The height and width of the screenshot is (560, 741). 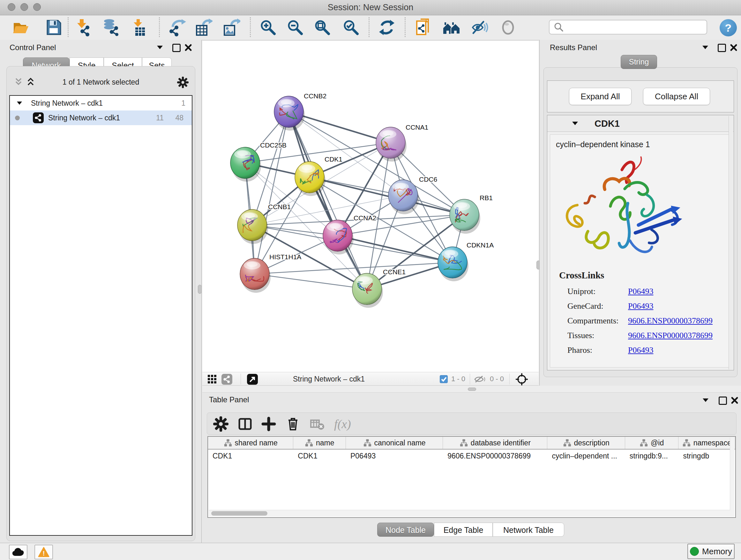 I want to click on enhanced-graphics-icon, so click(x=480, y=27).